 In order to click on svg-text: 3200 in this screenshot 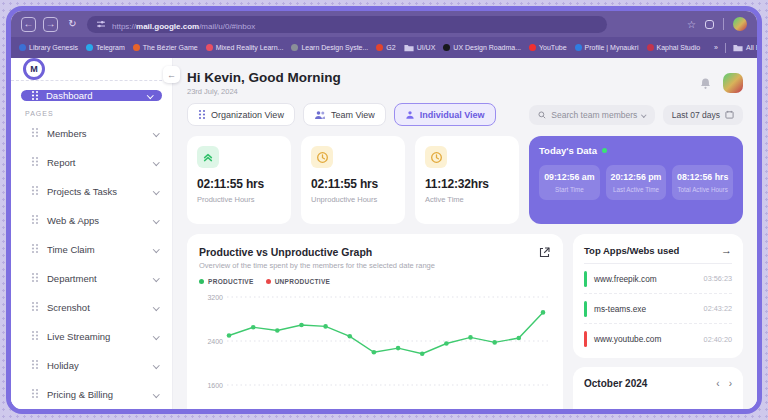, I will do `click(215, 298)`.